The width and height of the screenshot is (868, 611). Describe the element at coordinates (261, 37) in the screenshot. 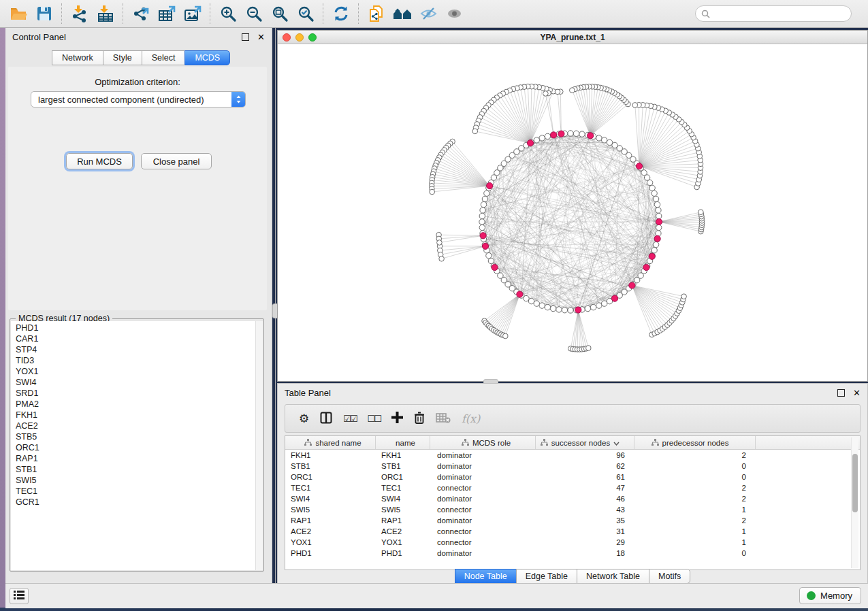

I see `close-panel-icon: ✕` at that location.